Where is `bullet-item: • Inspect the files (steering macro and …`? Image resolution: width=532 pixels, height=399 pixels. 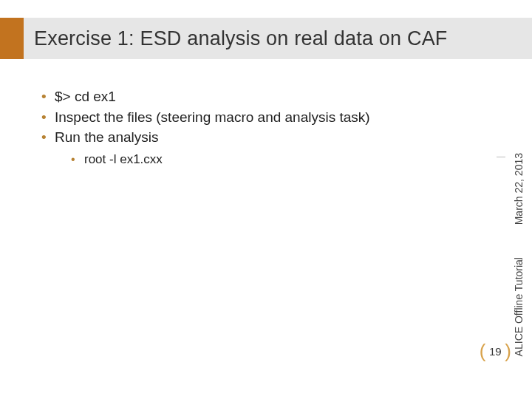 bullet-item: • Inspect the files (steering macro and … is located at coordinates (248, 117).